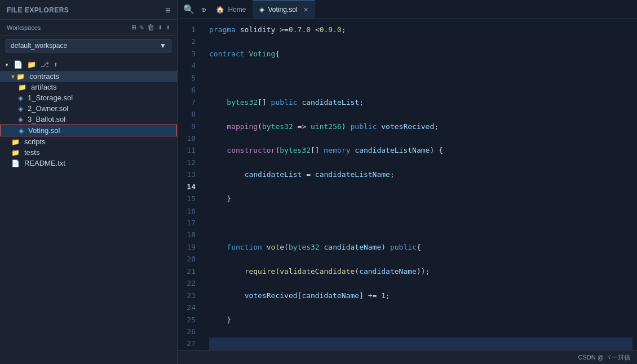 Image resolution: width=637 pixels, height=364 pixels. I want to click on git-icon: ⎇, so click(45, 64).